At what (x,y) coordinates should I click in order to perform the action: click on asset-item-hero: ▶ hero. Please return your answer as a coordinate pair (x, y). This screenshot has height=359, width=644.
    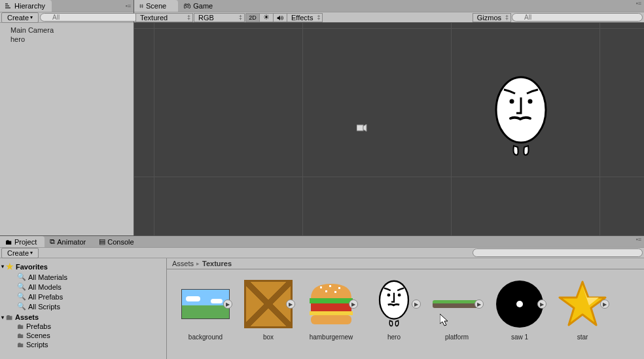
    Looking at the image, I should click on (394, 314).